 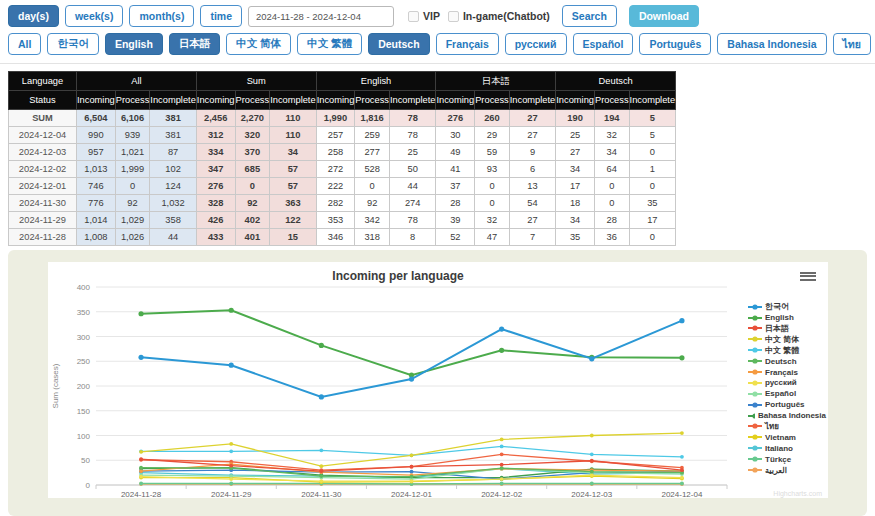 I want to click on y-axis-title: Sum (cases), so click(x=56, y=386).